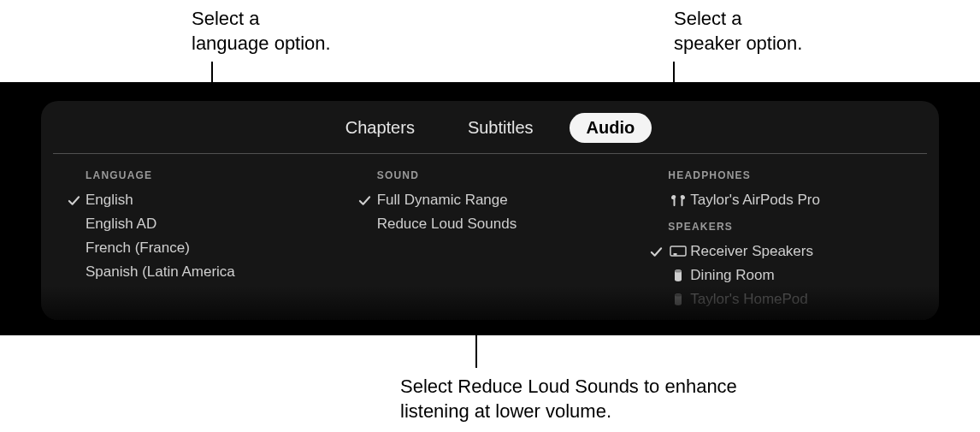 The image size is (980, 432). I want to click on airpods-icon, so click(678, 200).